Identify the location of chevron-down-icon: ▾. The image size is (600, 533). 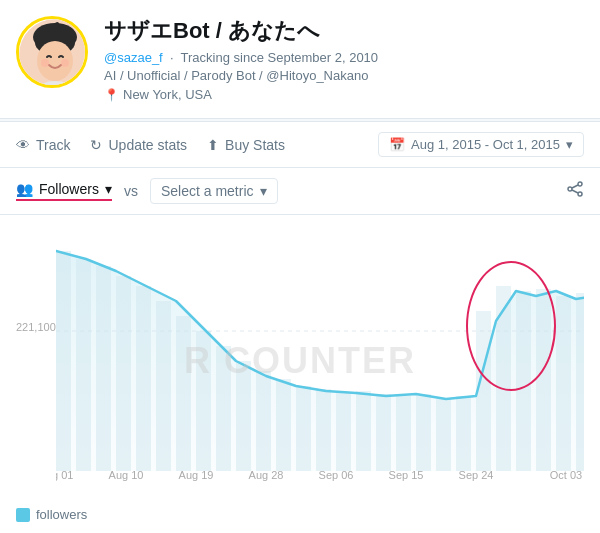
(570, 144).